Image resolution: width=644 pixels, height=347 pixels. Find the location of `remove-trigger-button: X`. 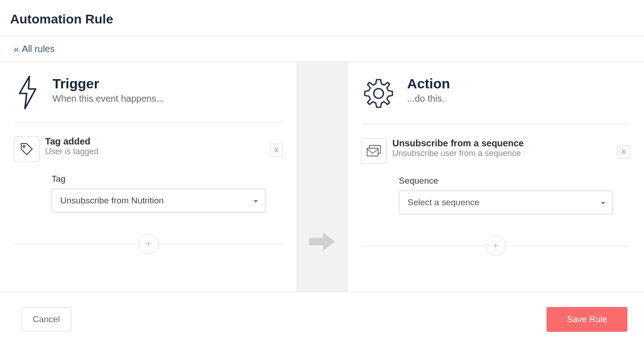

remove-trigger-button: X is located at coordinates (276, 150).